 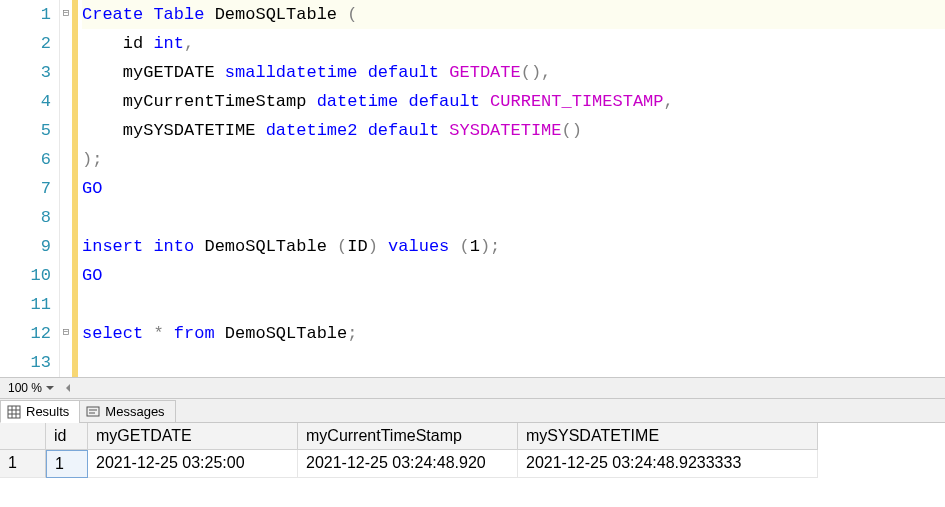 What do you see at coordinates (408, 464) in the screenshot?
I see `grid-cell: 2021-12-25 03:24:48.920` at bounding box center [408, 464].